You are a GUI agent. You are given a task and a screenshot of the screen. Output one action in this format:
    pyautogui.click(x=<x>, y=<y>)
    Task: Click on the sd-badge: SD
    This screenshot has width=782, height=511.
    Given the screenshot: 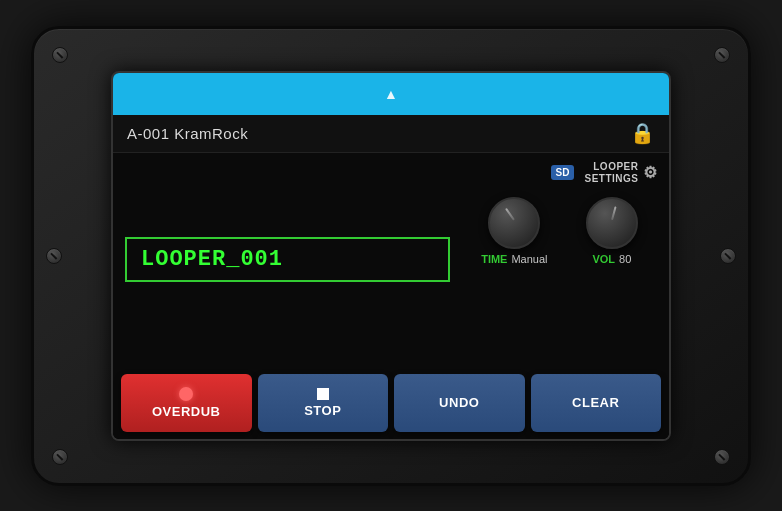 What is the action you would take?
    pyautogui.click(x=563, y=172)
    